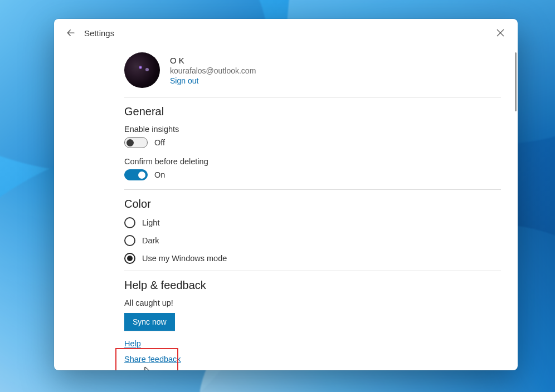  Describe the element at coordinates (313, 136) in the screenshot. I see `setting-enable-insights: Enable insights Off` at that location.